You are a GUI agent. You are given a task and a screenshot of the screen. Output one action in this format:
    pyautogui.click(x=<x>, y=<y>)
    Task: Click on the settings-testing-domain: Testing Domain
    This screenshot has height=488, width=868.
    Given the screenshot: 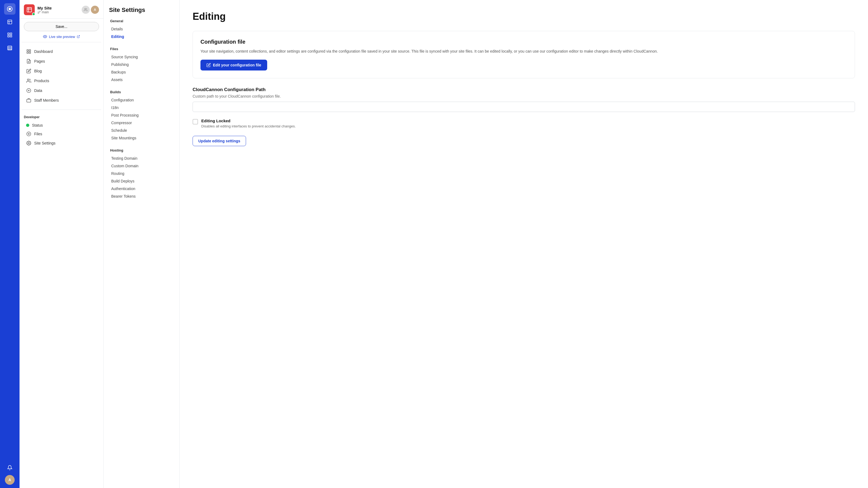 What is the action you would take?
    pyautogui.click(x=142, y=158)
    